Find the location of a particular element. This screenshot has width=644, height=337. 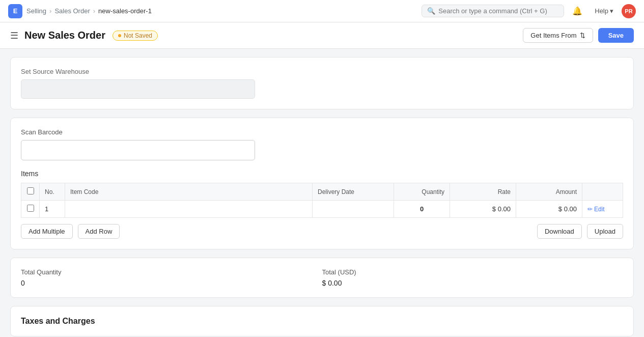

row-edit-cell: ✏ Edit is located at coordinates (603, 209).